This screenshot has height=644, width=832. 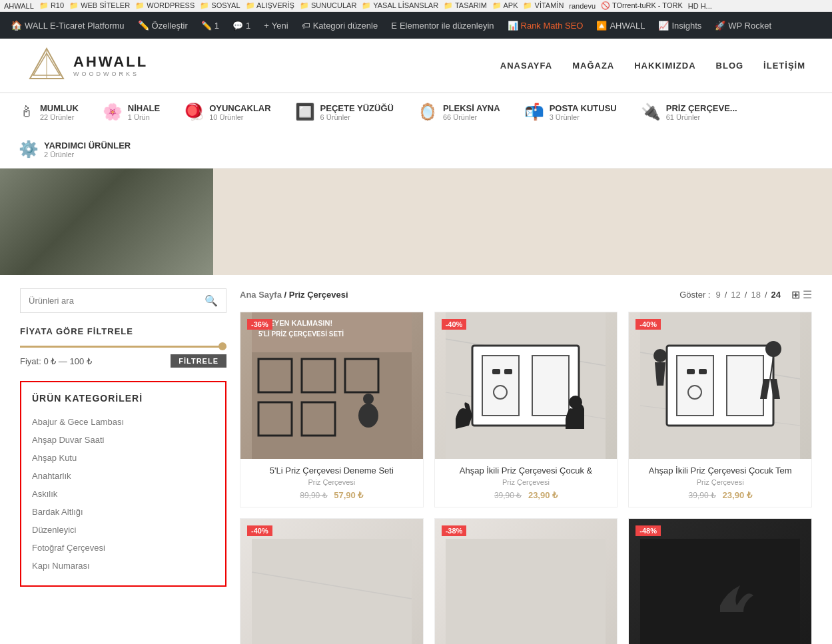 What do you see at coordinates (123, 440) in the screenshot?
I see `cat-item-ahsap-saat: Ahşap Duvar Saati` at bounding box center [123, 440].